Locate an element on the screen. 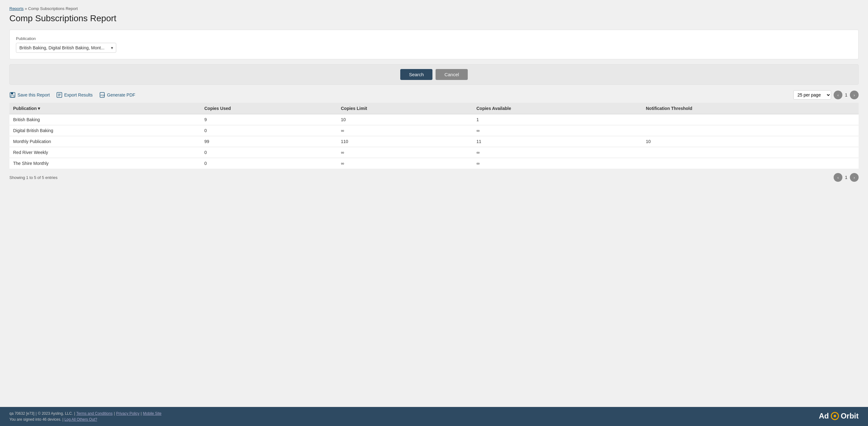 This screenshot has width=868, height=426. showing-info: Showing 1 to 5 of 5 entries ‹ 1 › is located at coordinates (434, 177).